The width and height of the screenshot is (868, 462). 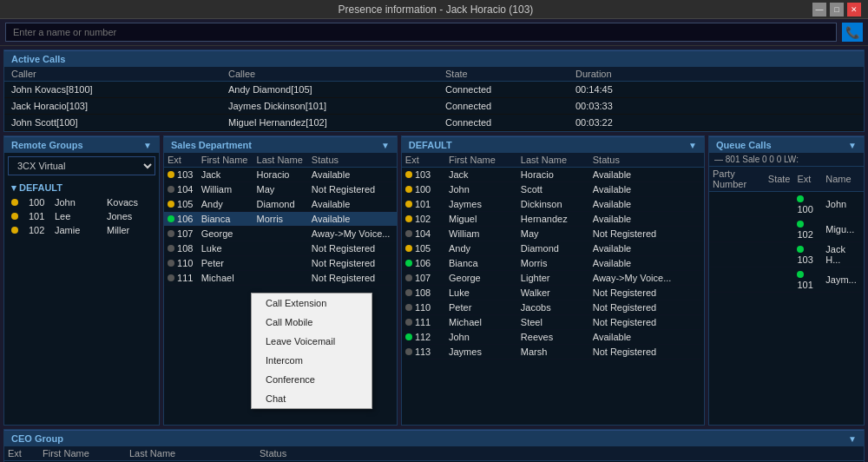 What do you see at coordinates (280, 248) in the screenshot?
I see `table-row: 108LukeNot Registered` at bounding box center [280, 248].